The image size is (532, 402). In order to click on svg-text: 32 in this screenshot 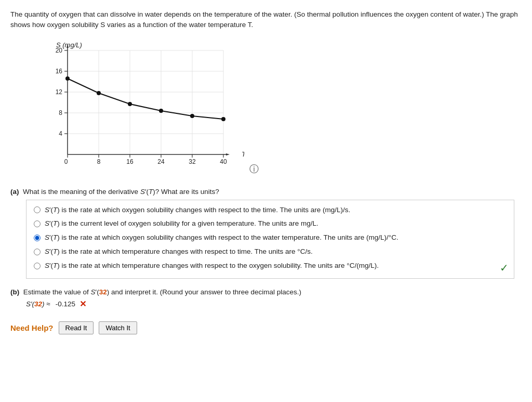, I will do `click(192, 162)`.